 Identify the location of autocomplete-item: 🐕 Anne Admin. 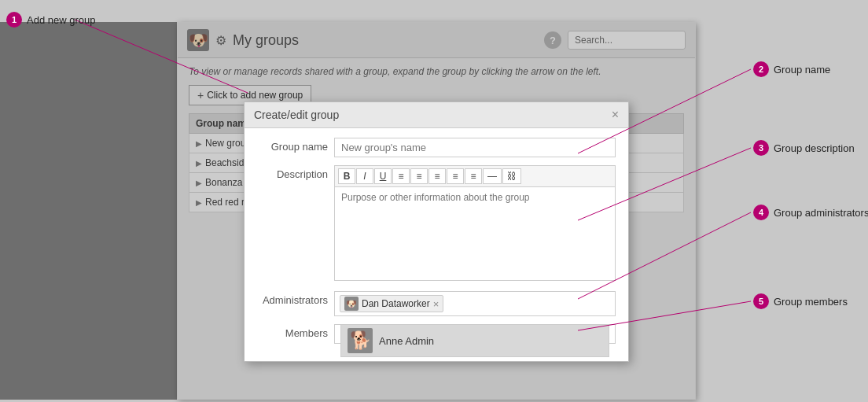
(475, 341).